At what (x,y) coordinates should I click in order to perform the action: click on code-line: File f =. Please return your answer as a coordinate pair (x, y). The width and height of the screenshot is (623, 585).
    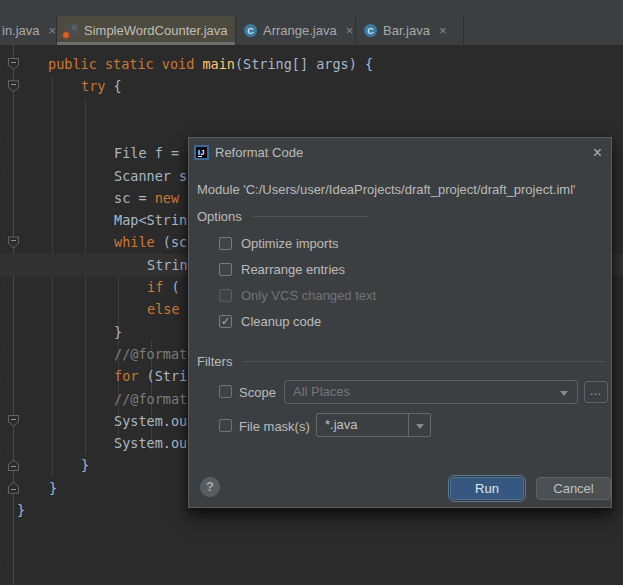
    Looking at the image, I should click on (150, 153).